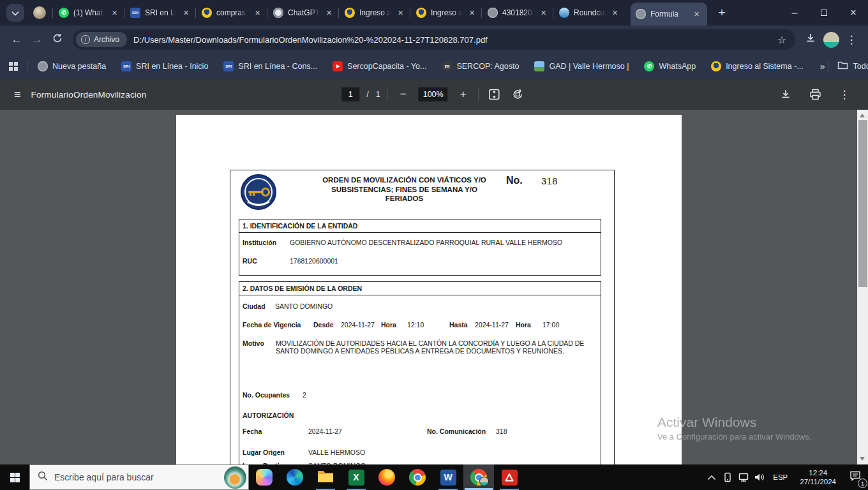 This screenshot has width=868, height=490. I want to click on minimize-button: –, so click(795, 13).